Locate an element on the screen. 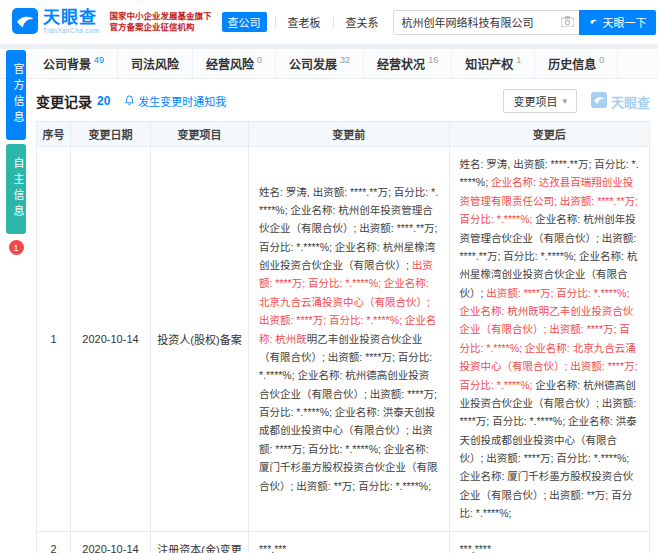 The height and width of the screenshot is (553, 658). change-item-filter-button: 变更项目 ▾ is located at coordinates (540, 101).